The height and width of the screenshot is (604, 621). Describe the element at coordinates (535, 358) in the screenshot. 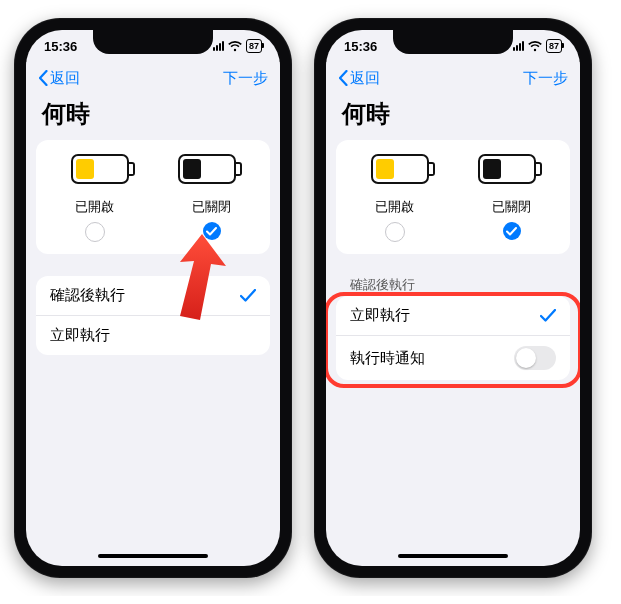

I see `toggle-off-icon` at that location.